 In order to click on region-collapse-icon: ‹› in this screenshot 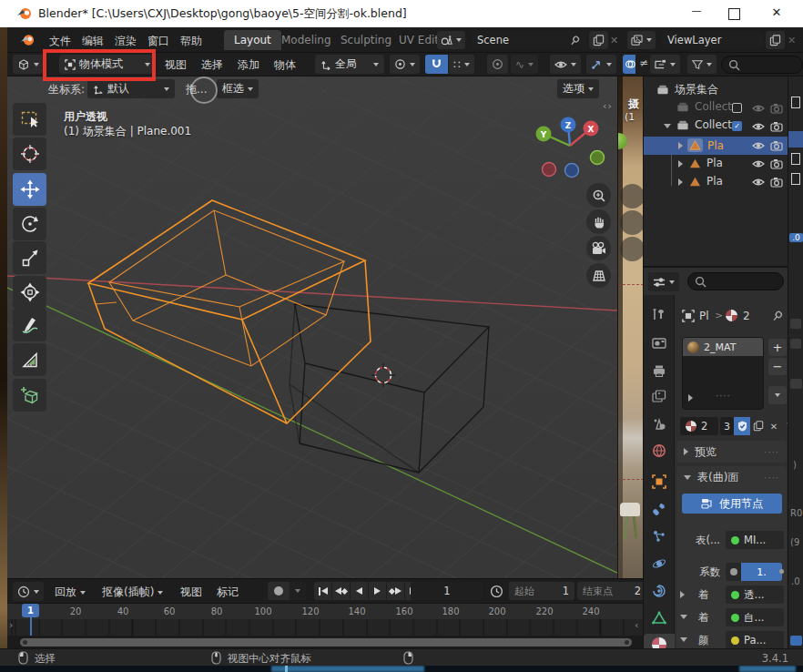, I will do `click(608, 106)`.